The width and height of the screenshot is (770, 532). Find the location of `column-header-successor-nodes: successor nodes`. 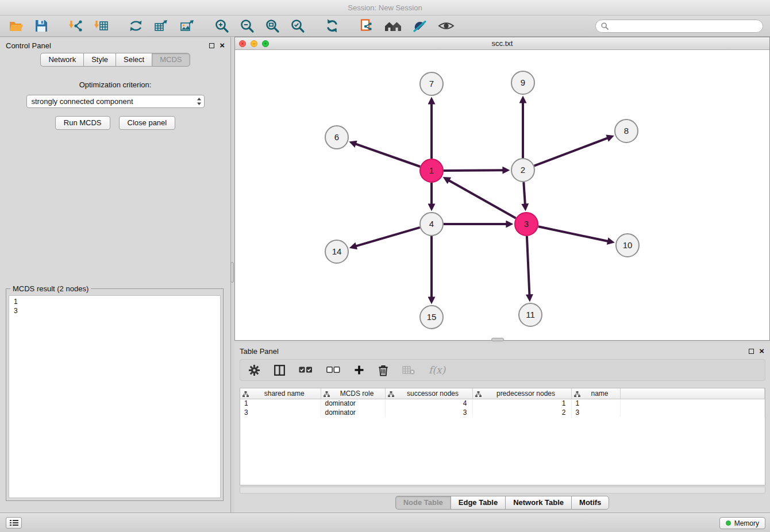

column-header-successor-nodes: successor nodes is located at coordinates (429, 394).